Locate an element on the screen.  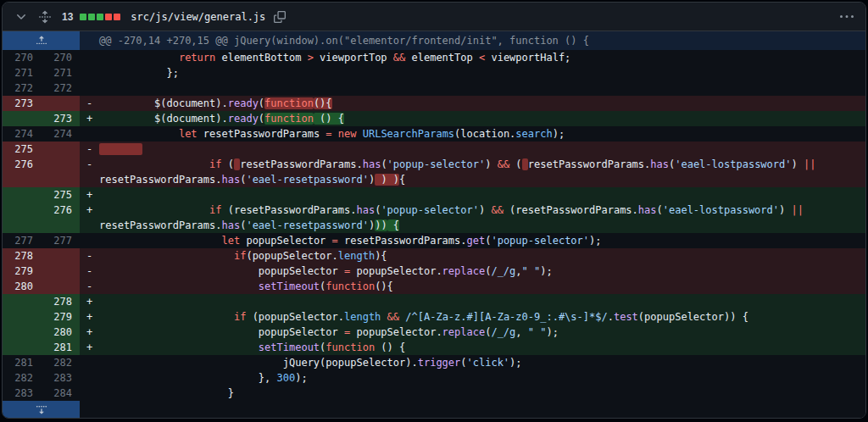
new-line-number: 283 is located at coordinates (60, 378).